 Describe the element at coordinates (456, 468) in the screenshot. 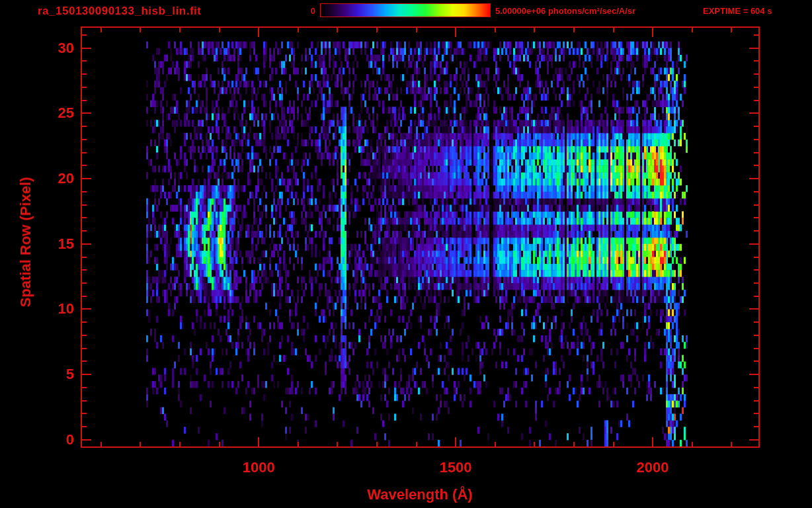

I see `x-tick-label: 1500` at that location.